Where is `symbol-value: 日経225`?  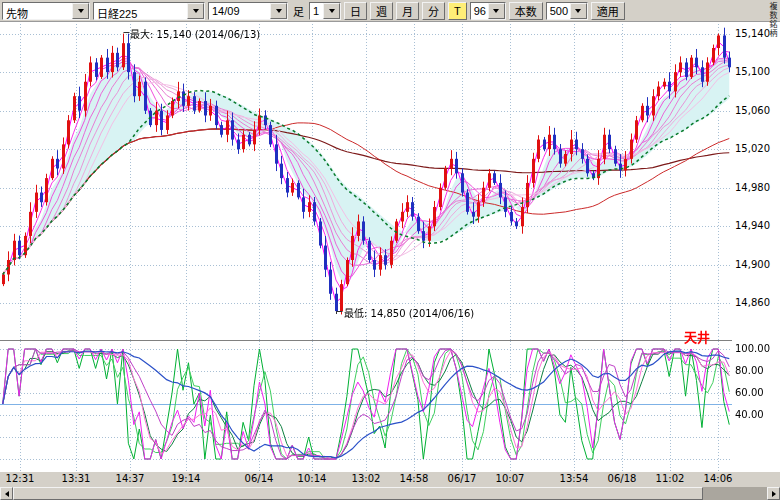 symbol-value: 日経225 is located at coordinates (140, 11).